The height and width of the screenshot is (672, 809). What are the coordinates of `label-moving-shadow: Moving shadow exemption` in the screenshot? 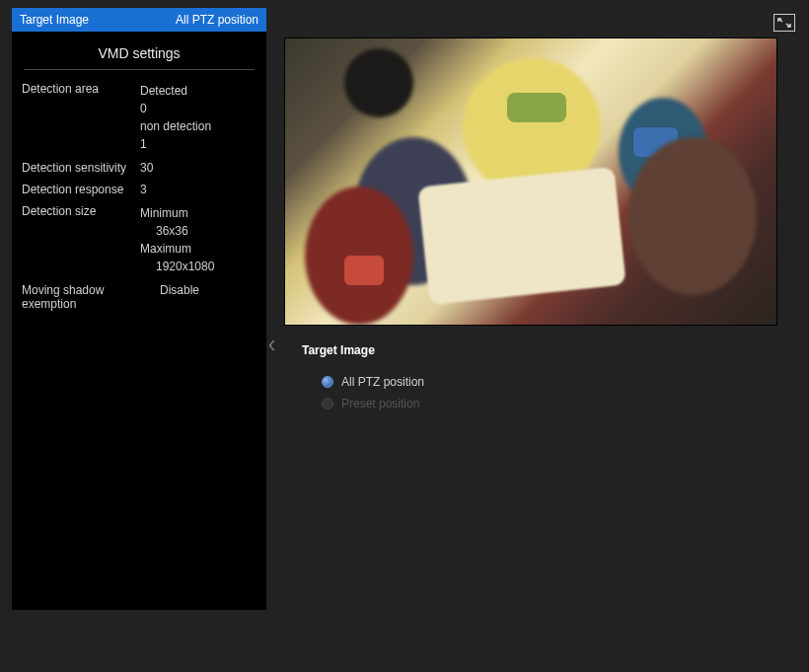 It's located at (91, 297).